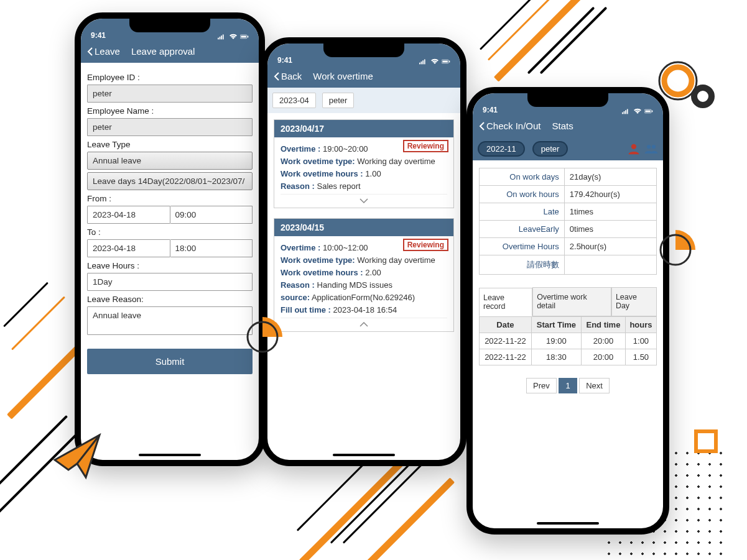 This screenshot has height=560, width=747. Describe the element at coordinates (572, 301) in the screenshot. I see `tab-overtime-detail: Overtime work detail` at that location.